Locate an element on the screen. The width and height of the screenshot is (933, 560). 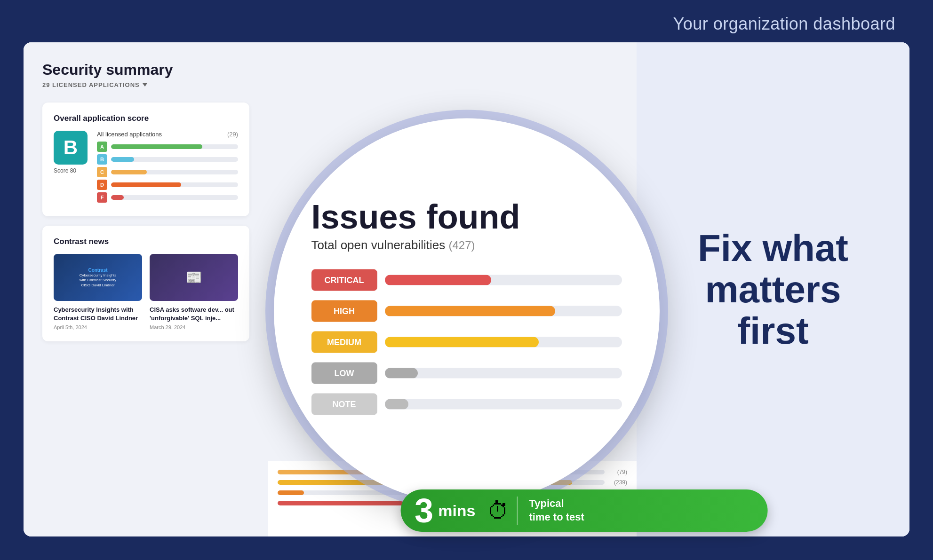
page-title: Your organization dashboard is located at coordinates (784, 24).